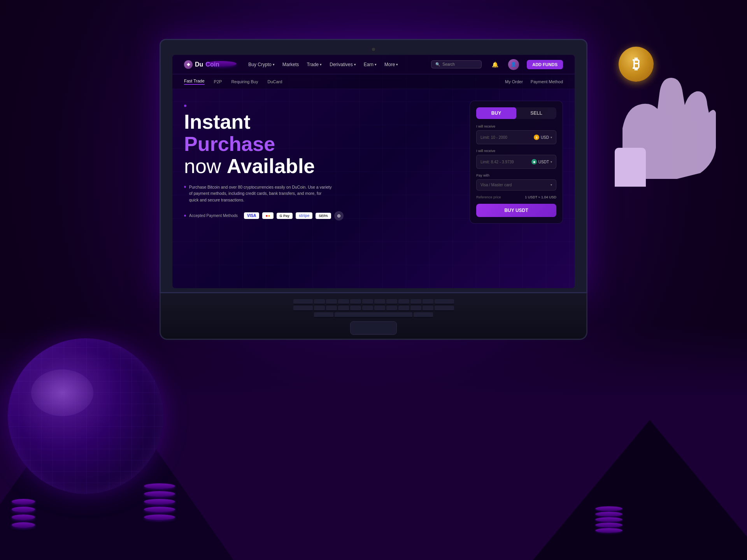 This screenshot has height=560, width=747. Describe the element at coordinates (188, 65) in the screenshot. I see `logo-icon: ◈` at that location.